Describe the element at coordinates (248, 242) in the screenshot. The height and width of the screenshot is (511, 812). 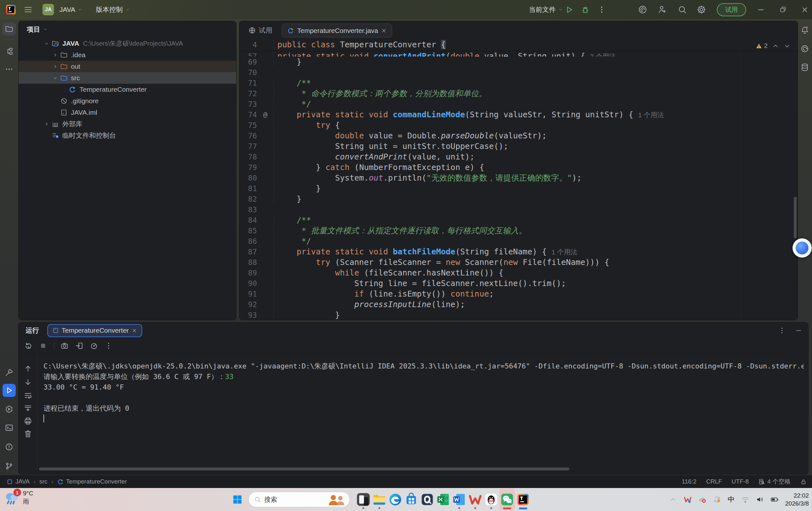
I see `line-number: 86` at that location.